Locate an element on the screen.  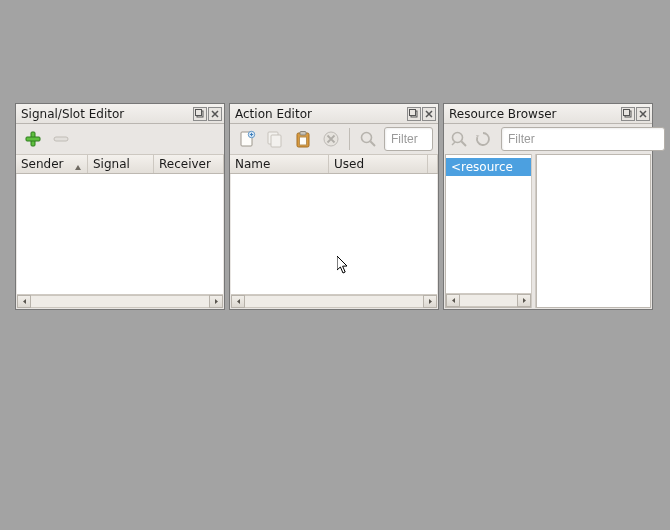
resource-tree: <resource is located at coordinates (488, 231).